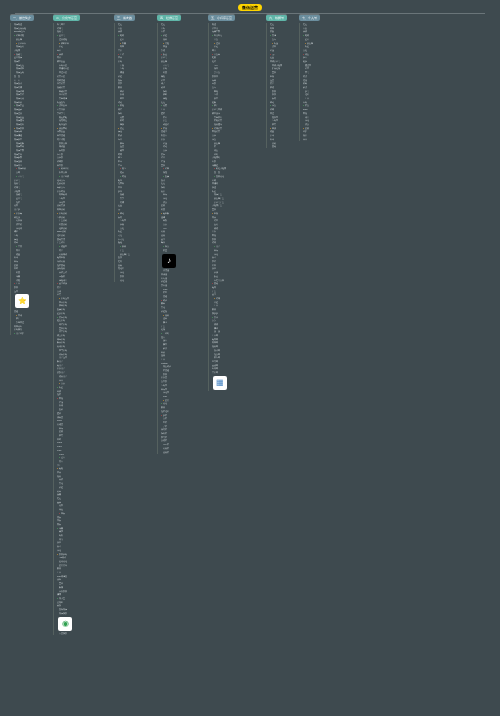 Image resolution: width=500 pixels, height=716 pixels. I want to click on column-5: 六、视频号定位内容拍摄剪辑发布标题封面话题@位置关联公众号关联小程序扩展链接直播…, so click(281, 324).